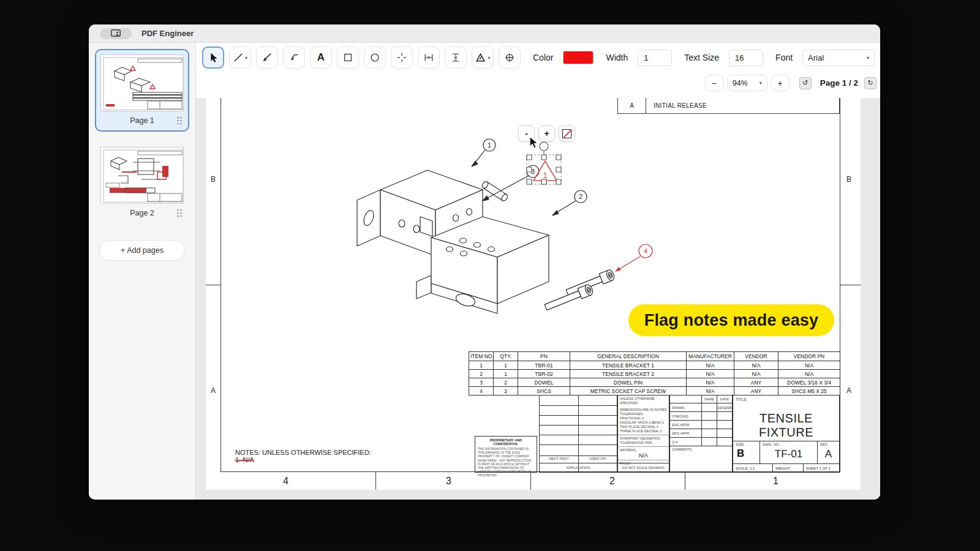 The image size is (980, 551). Describe the element at coordinates (786, 425) in the screenshot. I see `drawing-title: TENSILE FIXTURE` at that location.